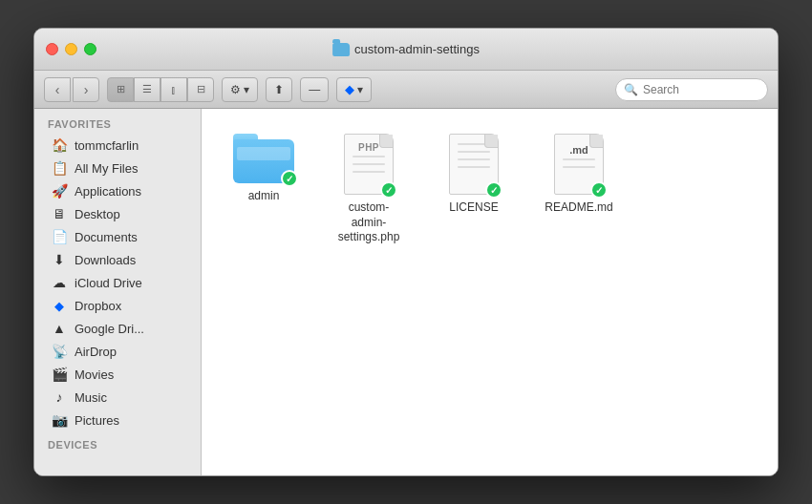 This screenshot has width=812, height=504. Describe the element at coordinates (59, 351) in the screenshot. I see `airdrop-icon: 📡` at that location.